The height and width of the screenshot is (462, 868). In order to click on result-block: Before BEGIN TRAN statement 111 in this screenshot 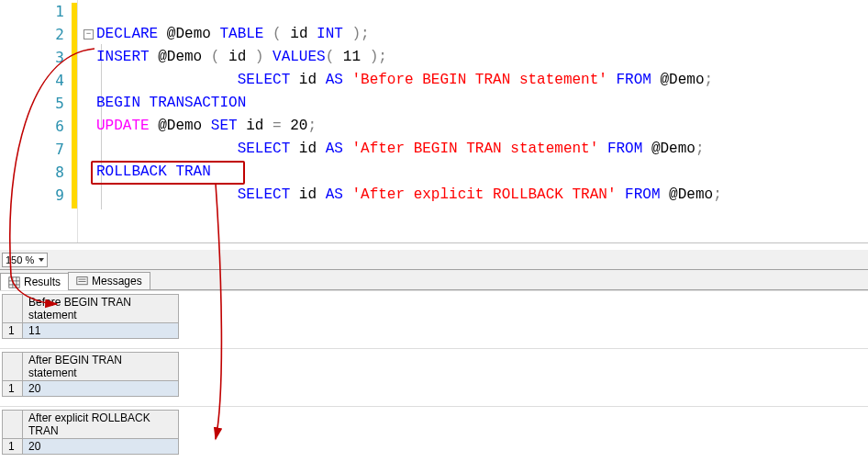, I will do `click(434, 314)`.